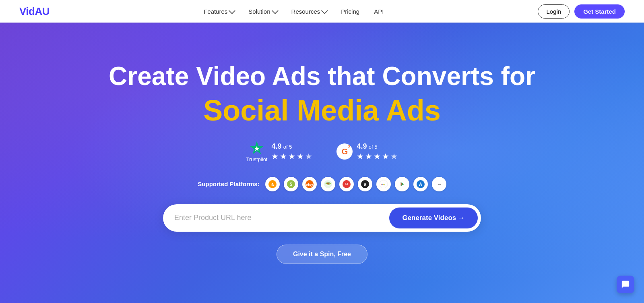 The image size is (644, 303). I want to click on platform-amazon: a, so click(272, 184).